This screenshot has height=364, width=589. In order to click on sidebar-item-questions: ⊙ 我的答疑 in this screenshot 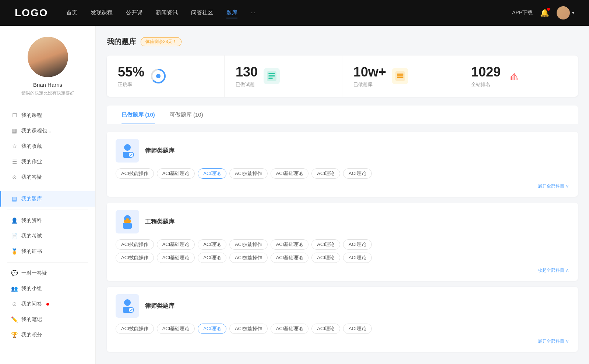, I will do `click(48, 177)`.